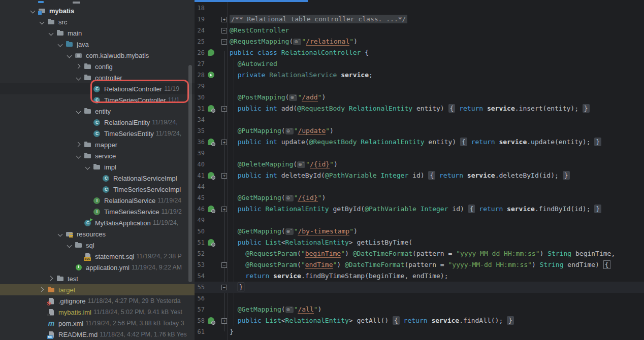 This screenshot has height=340, width=644. Describe the element at coordinates (200, 86) in the screenshot. I see `line-number: 29` at that location.